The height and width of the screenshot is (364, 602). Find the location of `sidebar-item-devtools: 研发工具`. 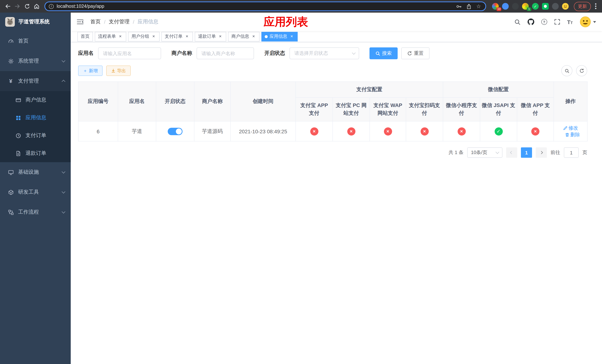

sidebar-item-devtools: 研发工具 is located at coordinates (35, 192).